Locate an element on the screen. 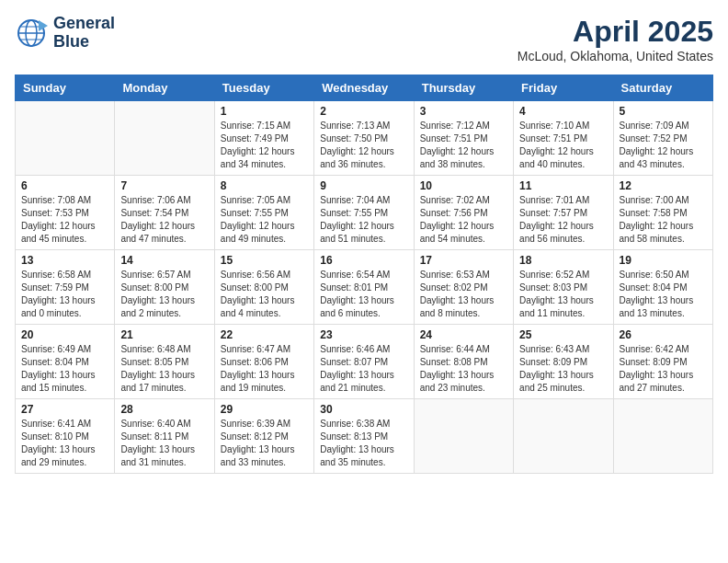 The width and height of the screenshot is (728, 563). weekday-header-monday: Monday is located at coordinates (165, 88).